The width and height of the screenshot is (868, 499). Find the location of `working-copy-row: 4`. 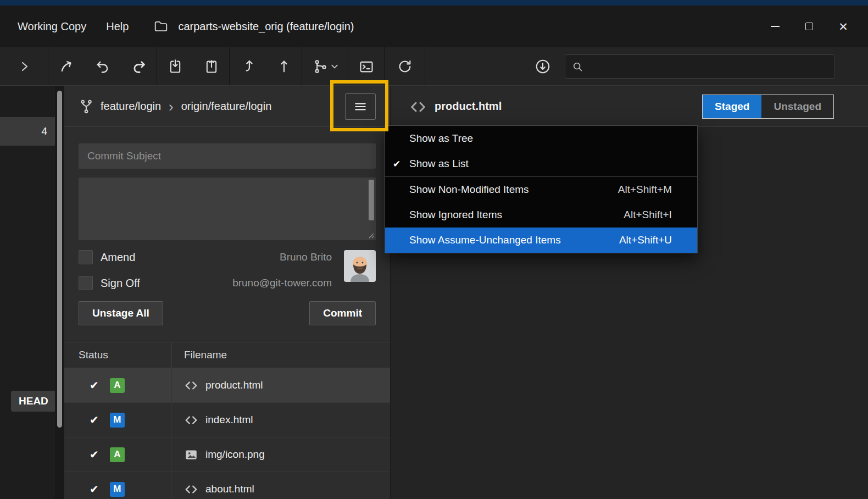

working-copy-row: 4 is located at coordinates (27, 131).